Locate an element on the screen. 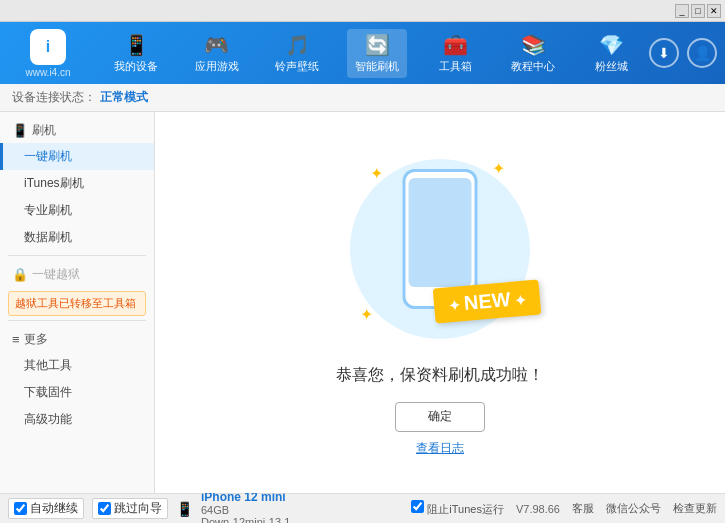  nav-icon-tutorials: 📚 is located at coordinates (534, 45).